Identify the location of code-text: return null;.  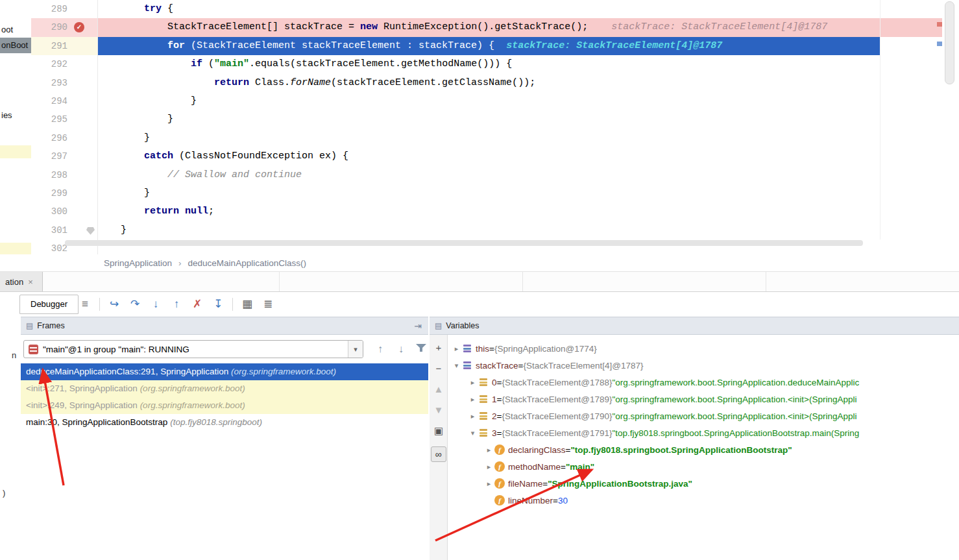
(528, 212).